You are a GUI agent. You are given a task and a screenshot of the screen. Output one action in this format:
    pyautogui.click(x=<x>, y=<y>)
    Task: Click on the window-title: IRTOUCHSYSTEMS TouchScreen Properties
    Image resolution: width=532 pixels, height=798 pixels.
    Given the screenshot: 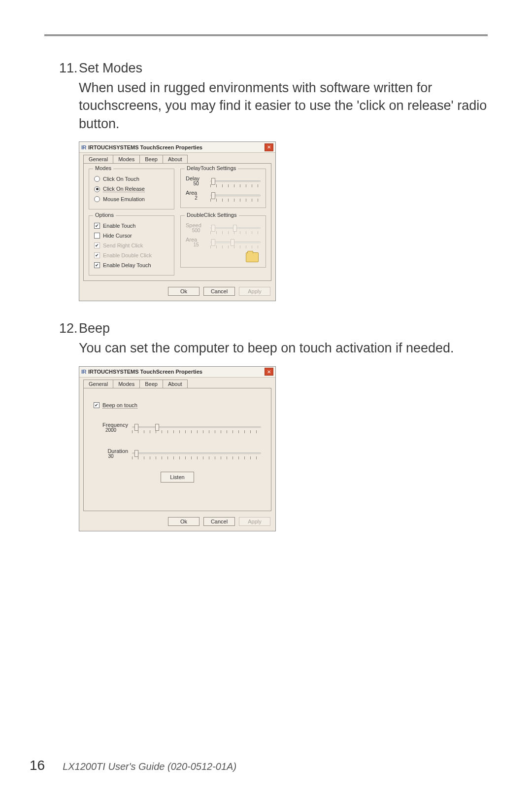 What is the action you would take?
    pyautogui.click(x=145, y=147)
    